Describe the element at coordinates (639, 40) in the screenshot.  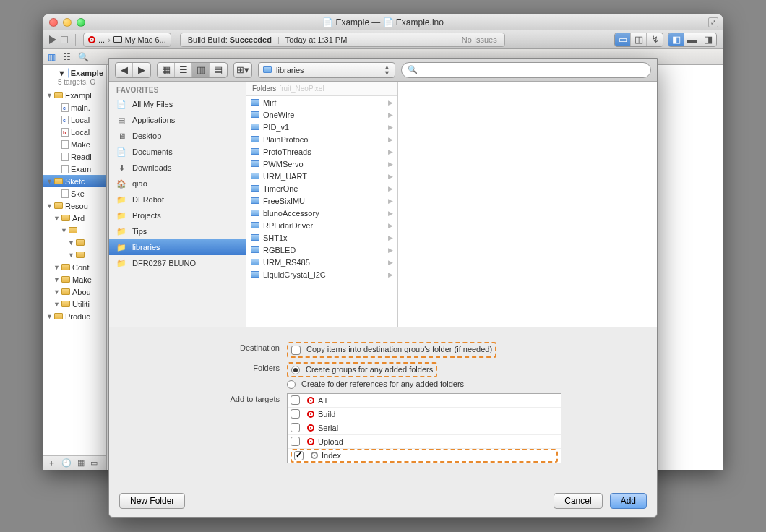
I see `editor-mode-segment: ▭ ◫ ↯` at that location.